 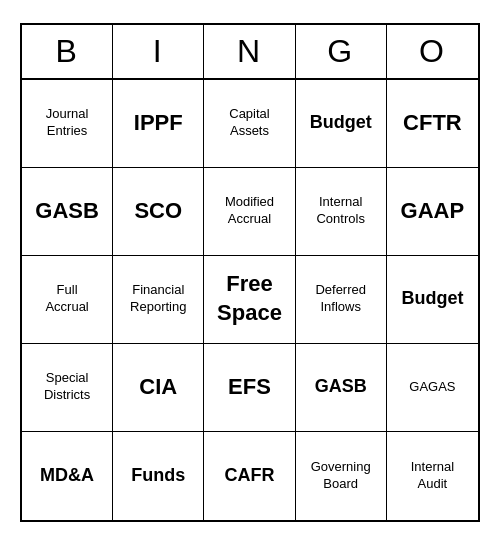 What do you see at coordinates (250, 52) in the screenshot?
I see `bingo-header: BINGO` at bounding box center [250, 52].